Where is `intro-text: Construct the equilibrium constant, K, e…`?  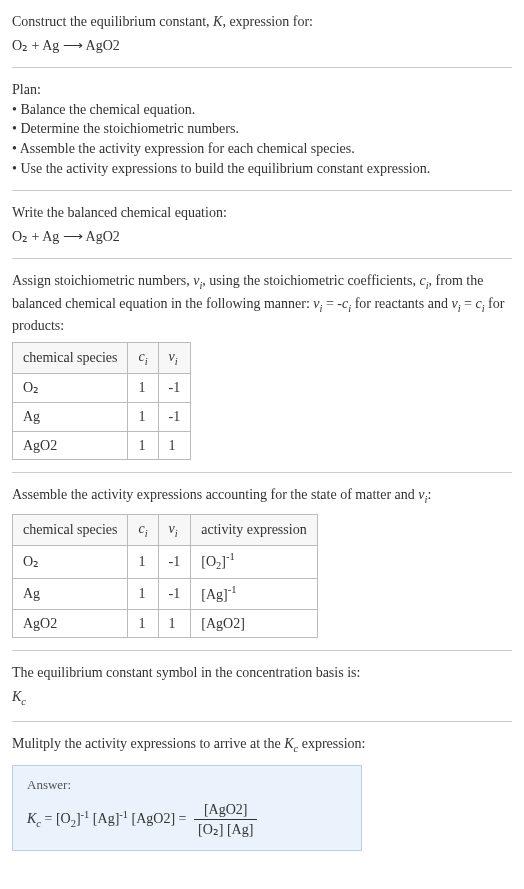
intro-text: Construct the equilibrium constant, K, e… is located at coordinates (262, 22).